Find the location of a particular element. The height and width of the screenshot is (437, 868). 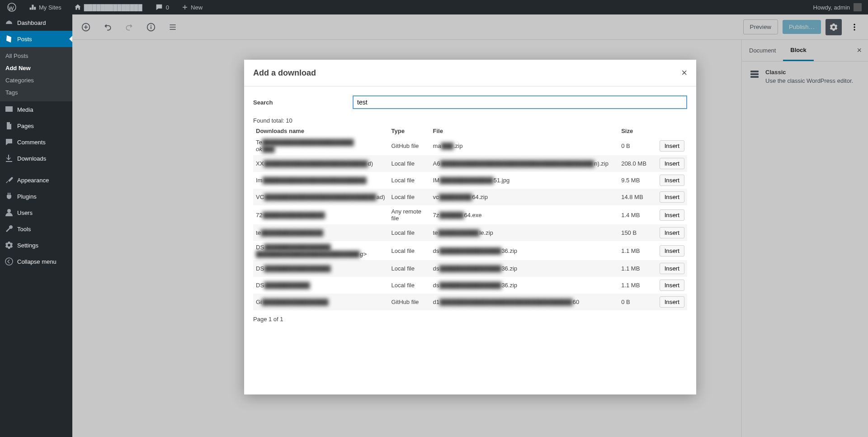

sidebar-item-comments: Comments is located at coordinates (36, 142).